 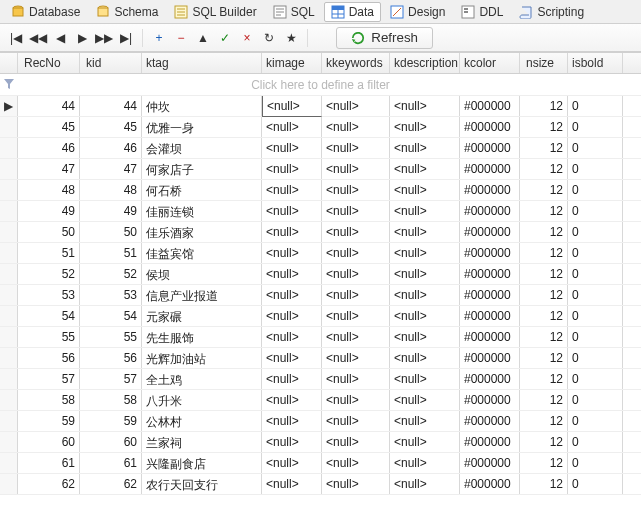 What do you see at coordinates (126, 38) in the screenshot?
I see `nav-last: ▶|` at bounding box center [126, 38].